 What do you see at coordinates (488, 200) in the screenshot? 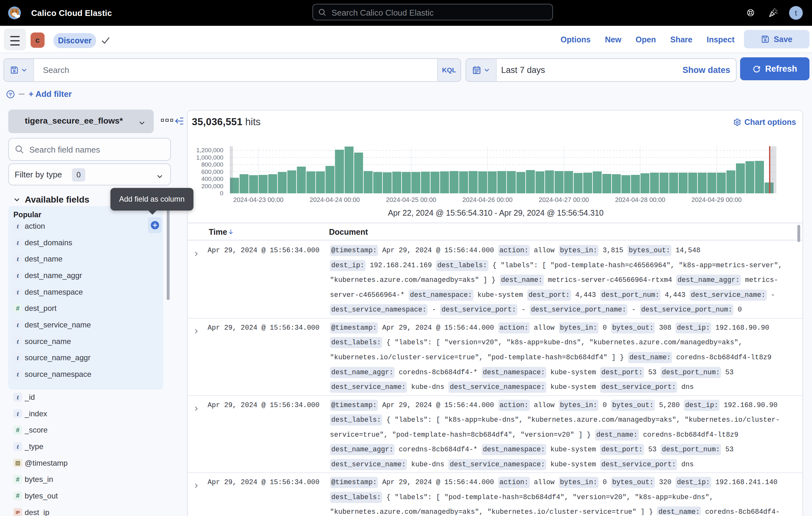
I see `svg-text: 2024-04-26 00:00` at bounding box center [488, 200].